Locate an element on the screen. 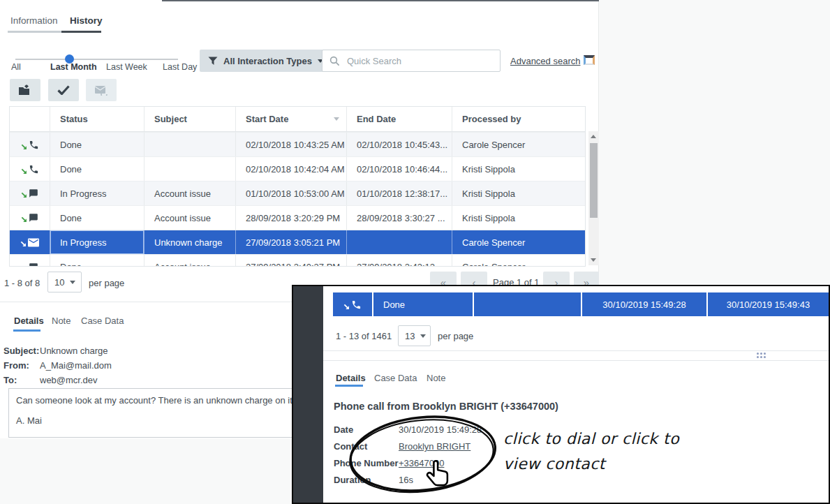  page-size-select: 13 is located at coordinates (415, 336).